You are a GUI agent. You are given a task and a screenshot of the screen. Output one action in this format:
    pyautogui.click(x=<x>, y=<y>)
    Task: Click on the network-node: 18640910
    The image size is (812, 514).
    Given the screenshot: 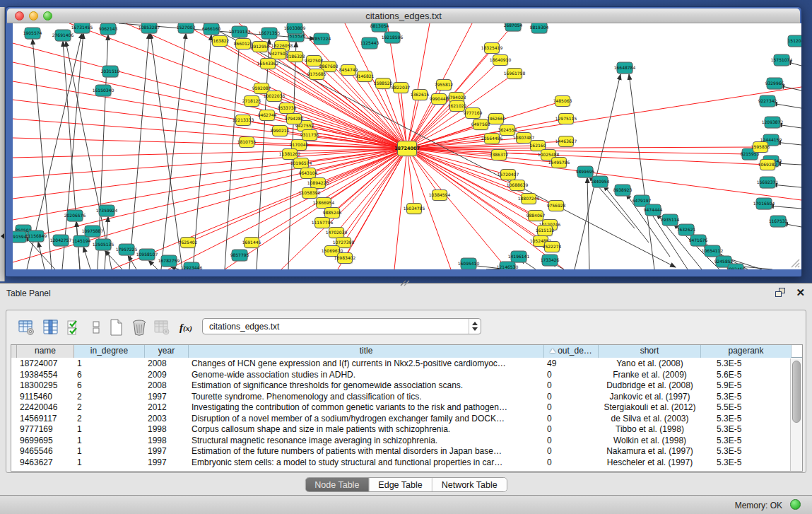 What is the action you would take?
    pyautogui.click(x=500, y=61)
    